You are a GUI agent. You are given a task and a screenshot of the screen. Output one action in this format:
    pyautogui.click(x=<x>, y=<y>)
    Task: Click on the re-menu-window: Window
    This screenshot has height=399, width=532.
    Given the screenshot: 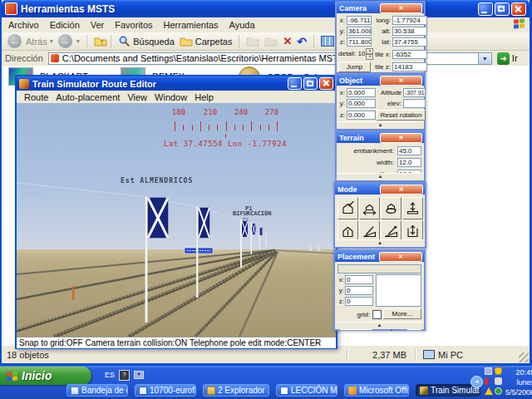 What is the action you would take?
    pyautogui.click(x=171, y=97)
    